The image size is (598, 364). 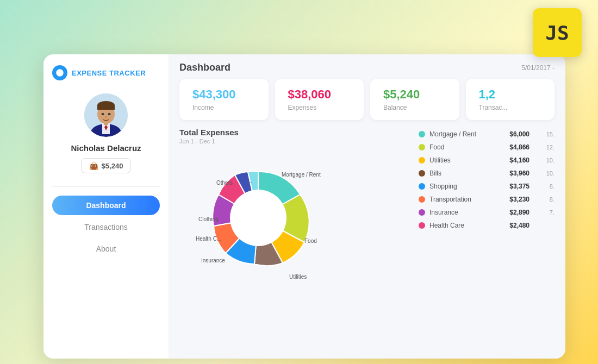 I want to click on stat-balance: $5,240 Balance, so click(x=415, y=99).